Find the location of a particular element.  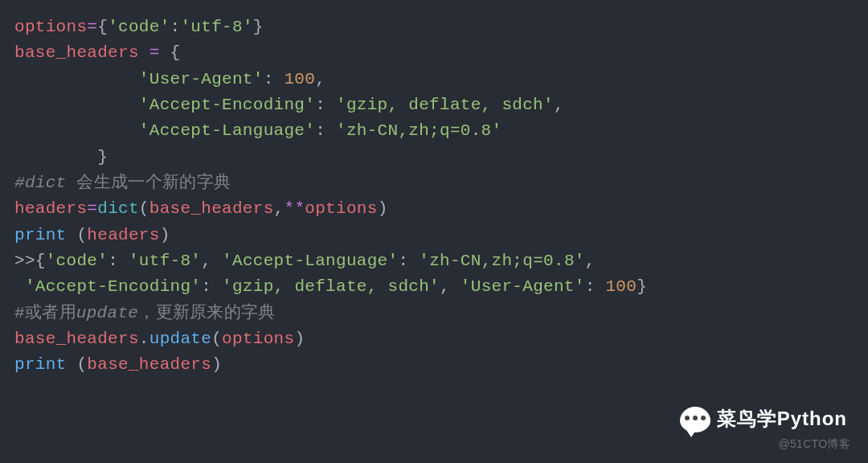

code-line: print (base_headers) is located at coordinates (434, 365).